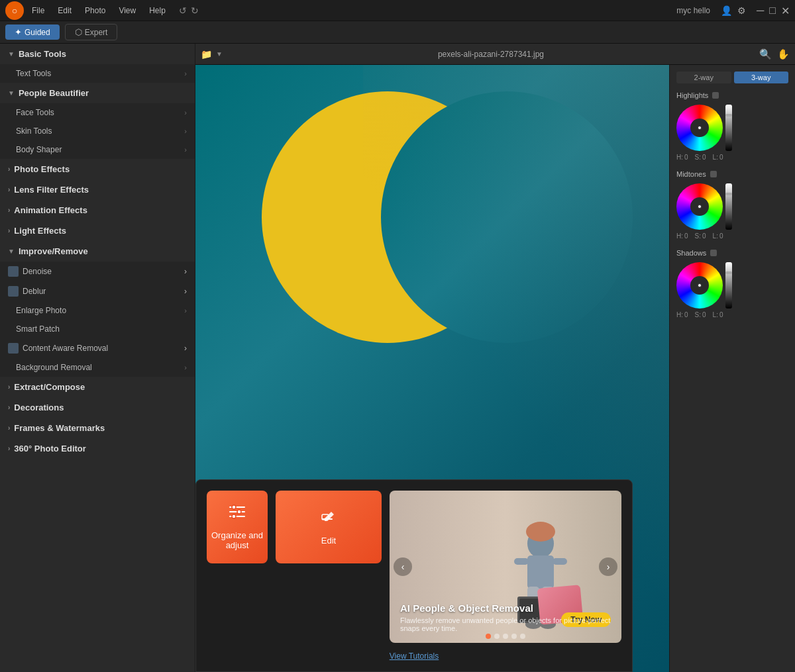  Describe the element at coordinates (97, 73) in the screenshot. I see `sidebar-item-text-tools: Text Tools ›` at that location.